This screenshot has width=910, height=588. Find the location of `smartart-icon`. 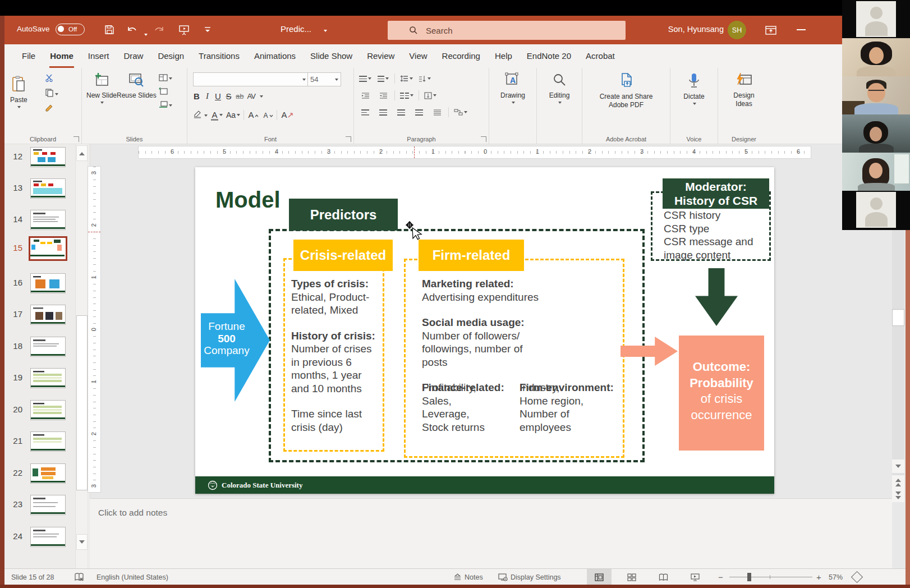

smartart-icon is located at coordinates (461, 112).